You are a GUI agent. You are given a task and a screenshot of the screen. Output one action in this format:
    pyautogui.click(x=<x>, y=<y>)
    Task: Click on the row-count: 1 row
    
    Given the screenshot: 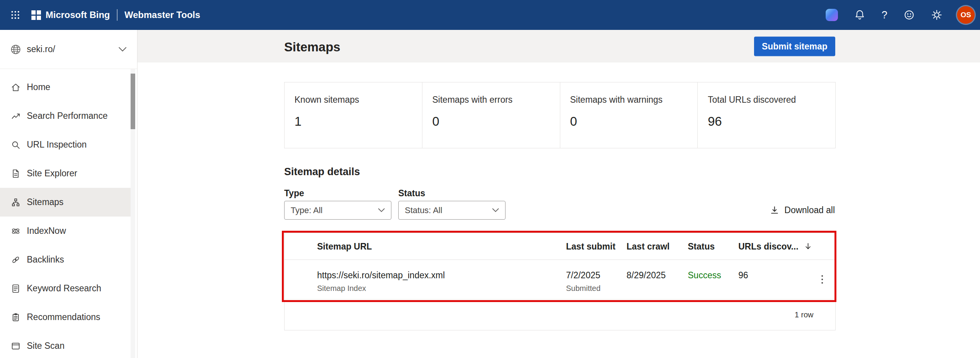 What is the action you would take?
    pyautogui.click(x=804, y=315)
    